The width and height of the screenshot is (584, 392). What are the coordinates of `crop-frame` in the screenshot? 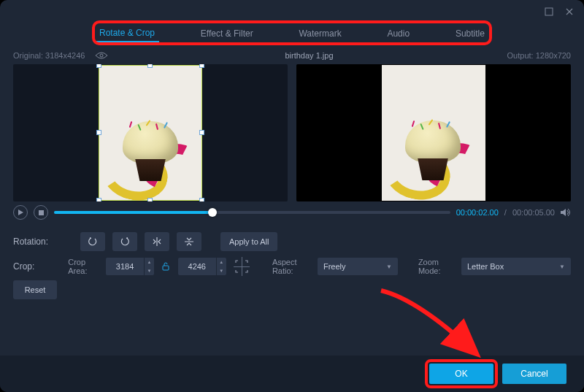 It's located at (150, 133).